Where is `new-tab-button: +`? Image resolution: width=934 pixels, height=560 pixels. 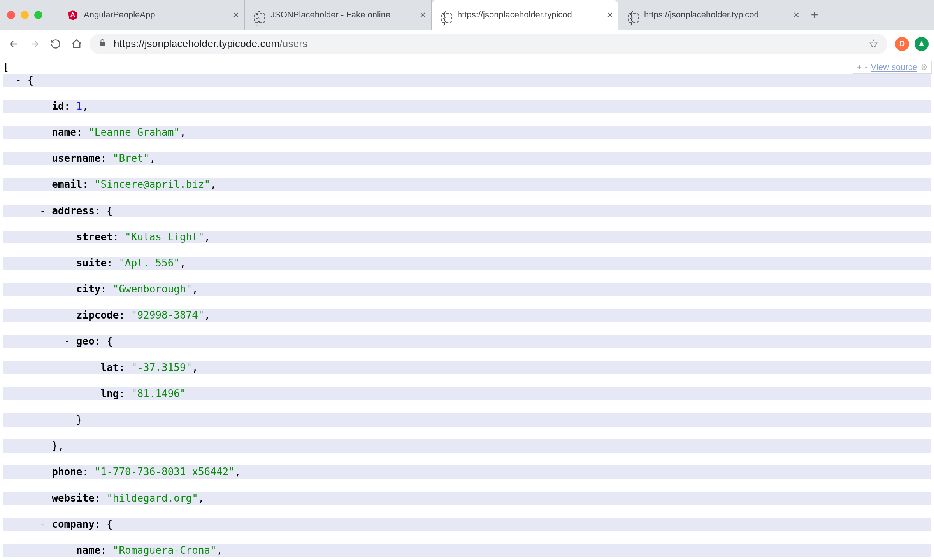 new-tab-button: + is located at coordinates (815, 15).